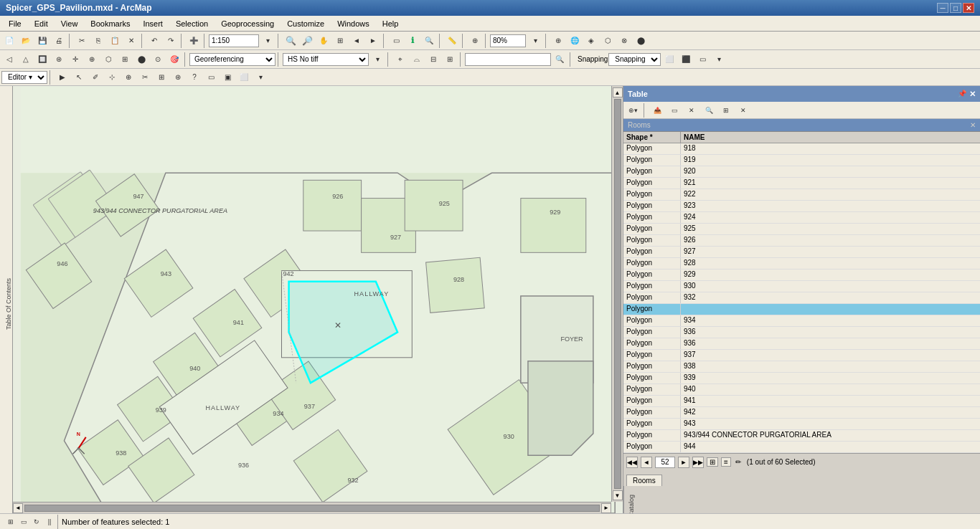 The image size is (980, 529). Describe the element at coordinates (50, 522) in the screenshot. I see `status-stop-btn: ||` at that location.